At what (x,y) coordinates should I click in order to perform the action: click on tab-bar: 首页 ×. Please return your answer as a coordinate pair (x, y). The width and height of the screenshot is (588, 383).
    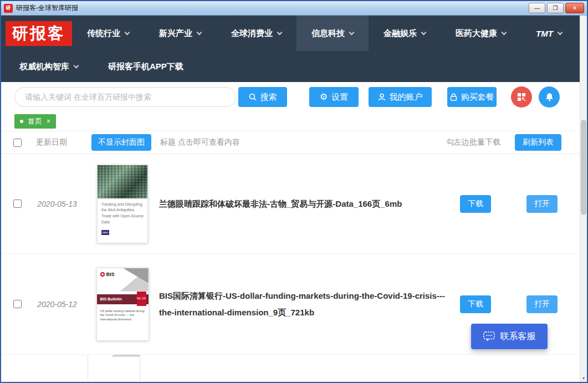
    Looking at the image, I should click on (294, 121).